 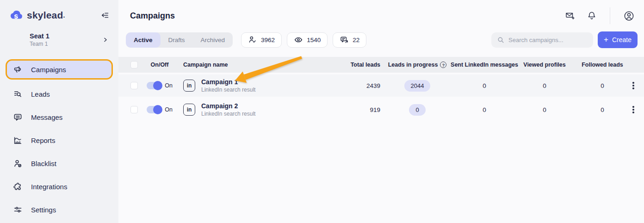 I want to click on column-total-leads: Total leads, so click(x=365, y=65).